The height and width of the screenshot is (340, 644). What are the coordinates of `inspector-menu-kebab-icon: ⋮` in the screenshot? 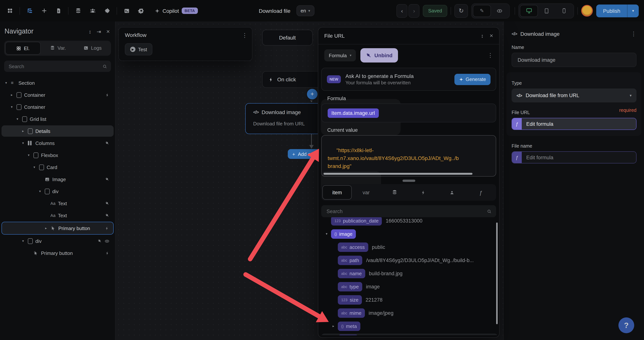 It's located at (634, 34).